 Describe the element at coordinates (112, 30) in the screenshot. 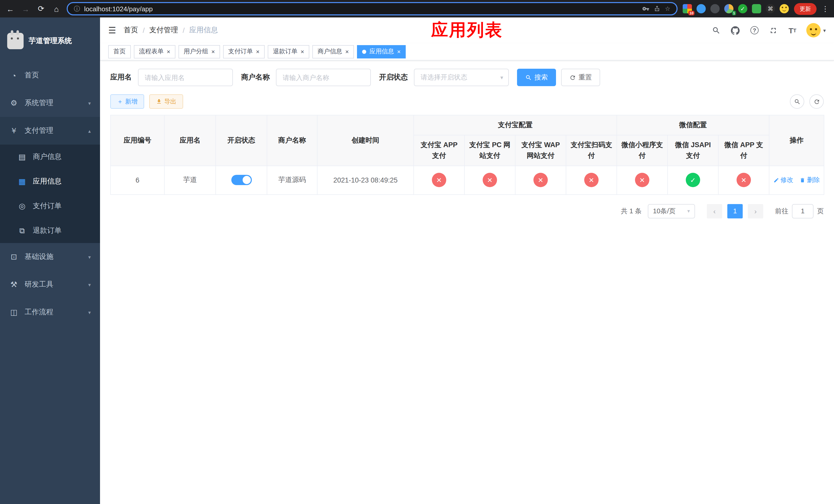

I see `sidebar-toggle-icon: ☰` at that location.